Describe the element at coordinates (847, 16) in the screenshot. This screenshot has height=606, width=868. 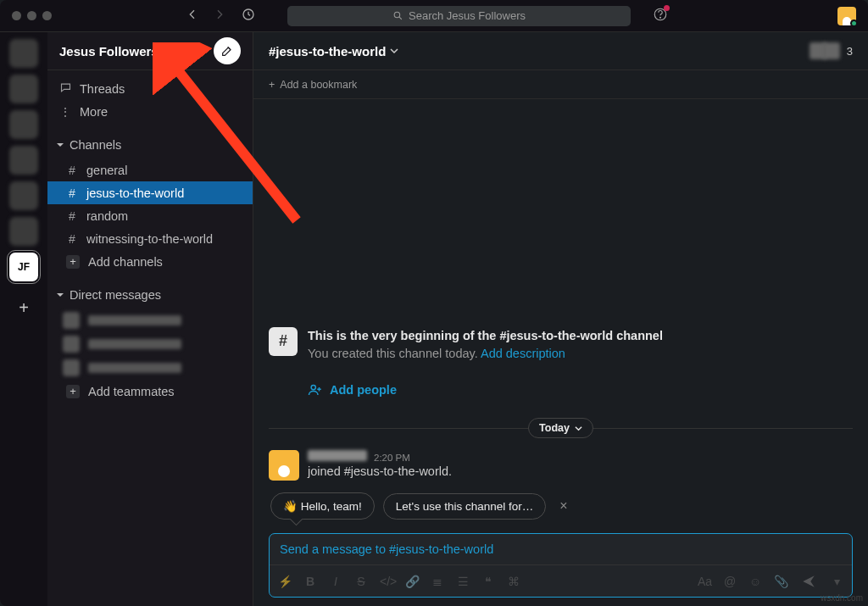
I see `user-avatar` at that location.